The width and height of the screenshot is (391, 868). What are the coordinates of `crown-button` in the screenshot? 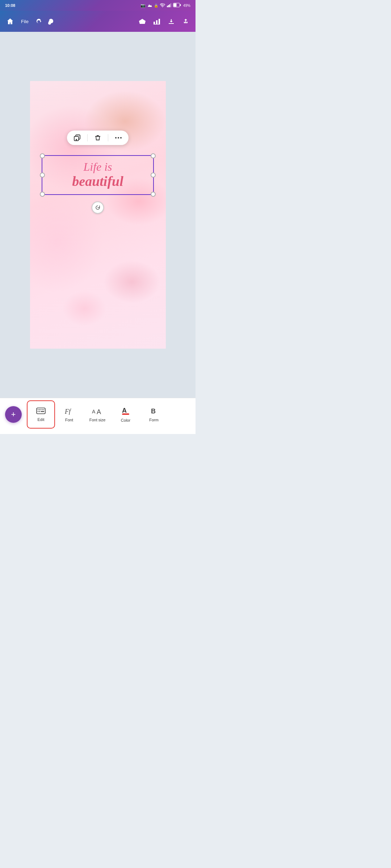 It's located at (142, 21).